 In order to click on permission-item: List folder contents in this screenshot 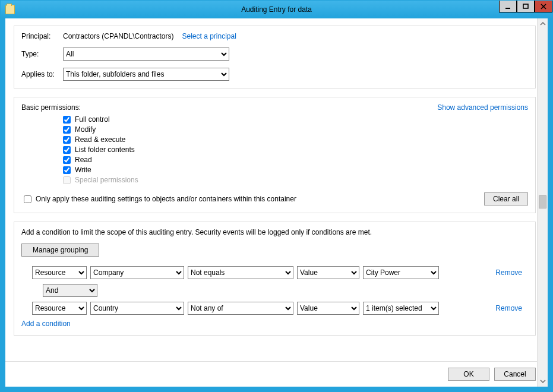, I will do `click(296, 150)`.